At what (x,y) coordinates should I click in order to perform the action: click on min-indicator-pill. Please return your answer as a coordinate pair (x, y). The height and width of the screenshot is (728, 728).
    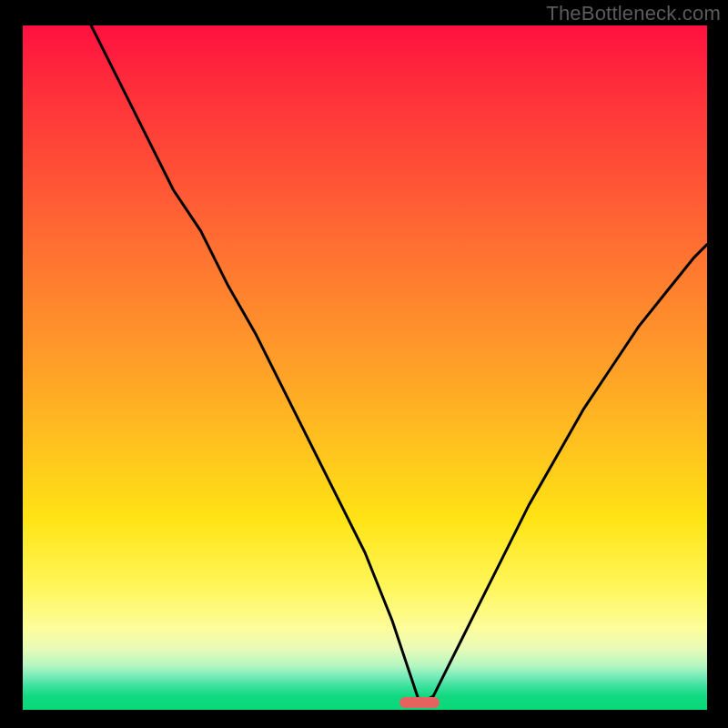
    Looking at the image, I should click on (420, 703).